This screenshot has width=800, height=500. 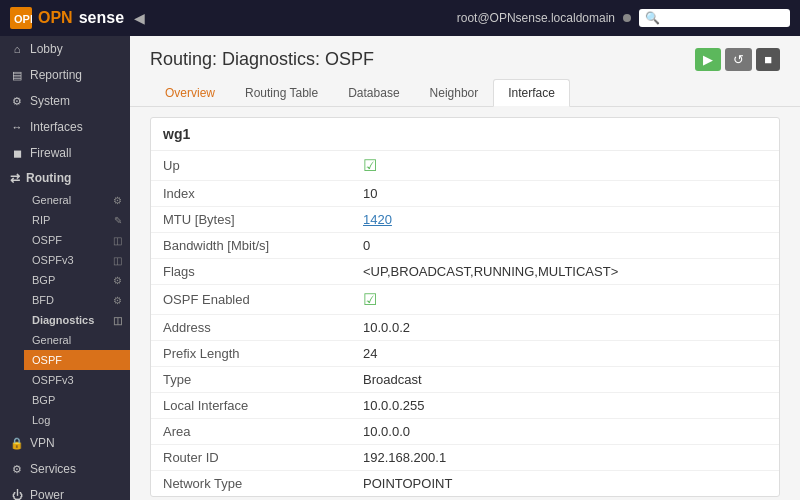 I want to click on sidebar-item-bgp: BGP ⚙, so click(x=77, y=280).